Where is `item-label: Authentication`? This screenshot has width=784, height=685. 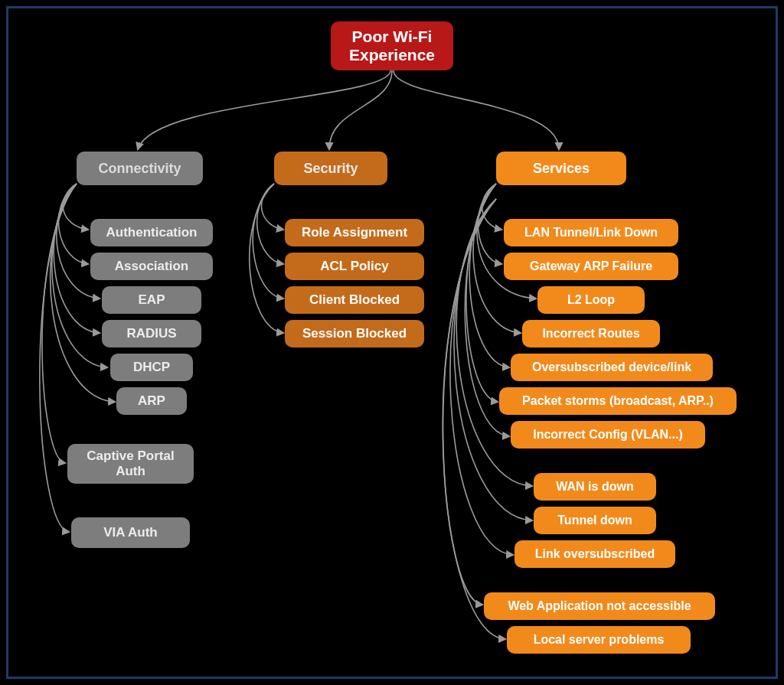
item-label: Authentication is located at coordinates (152, 233).